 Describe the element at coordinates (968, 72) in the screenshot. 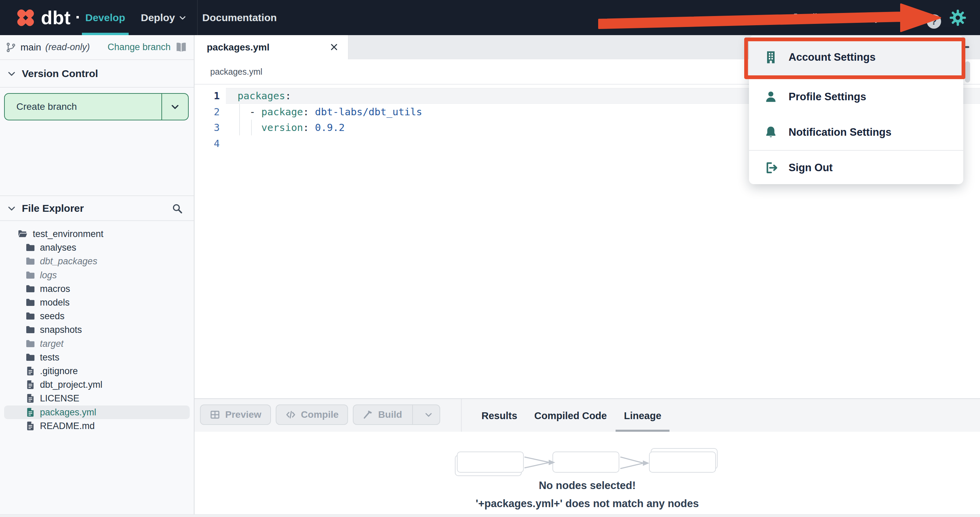

I see `editor-scrollbar-thumb` at that location.